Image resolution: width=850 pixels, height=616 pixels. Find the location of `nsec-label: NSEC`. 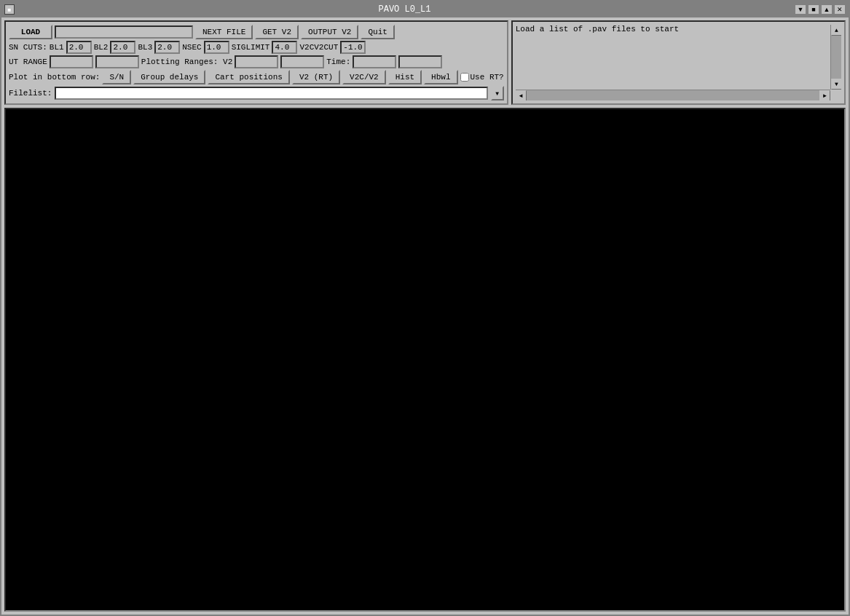

nsec-label: NSEC is located at coordinates (192, 47).